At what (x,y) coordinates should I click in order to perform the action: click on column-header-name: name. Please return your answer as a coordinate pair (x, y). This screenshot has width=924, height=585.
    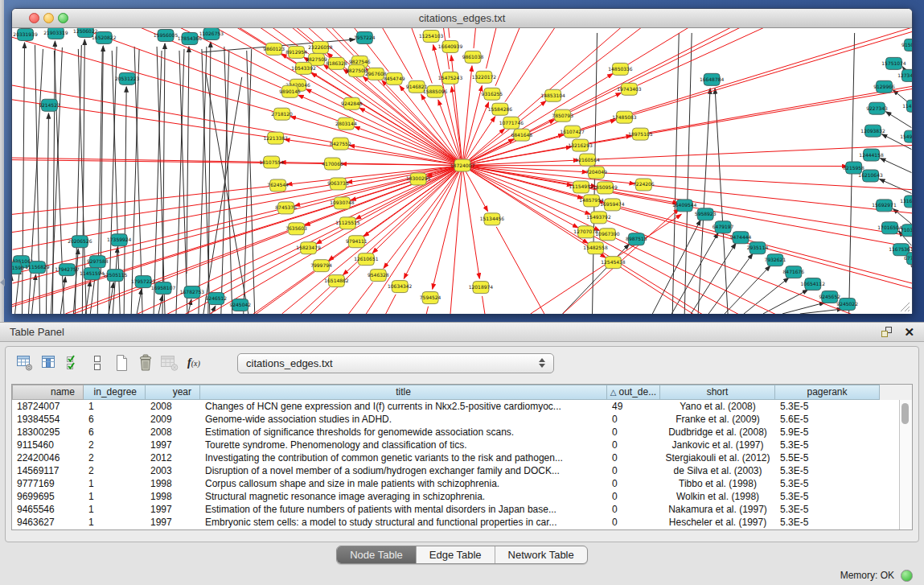
    Looking at the image, I should click on (48, 393).